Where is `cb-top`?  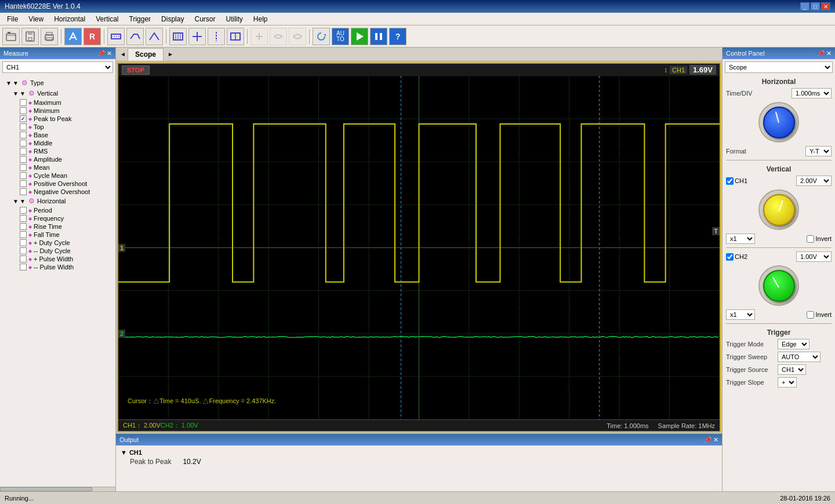 cb-top is located at coordinates (23, 127).